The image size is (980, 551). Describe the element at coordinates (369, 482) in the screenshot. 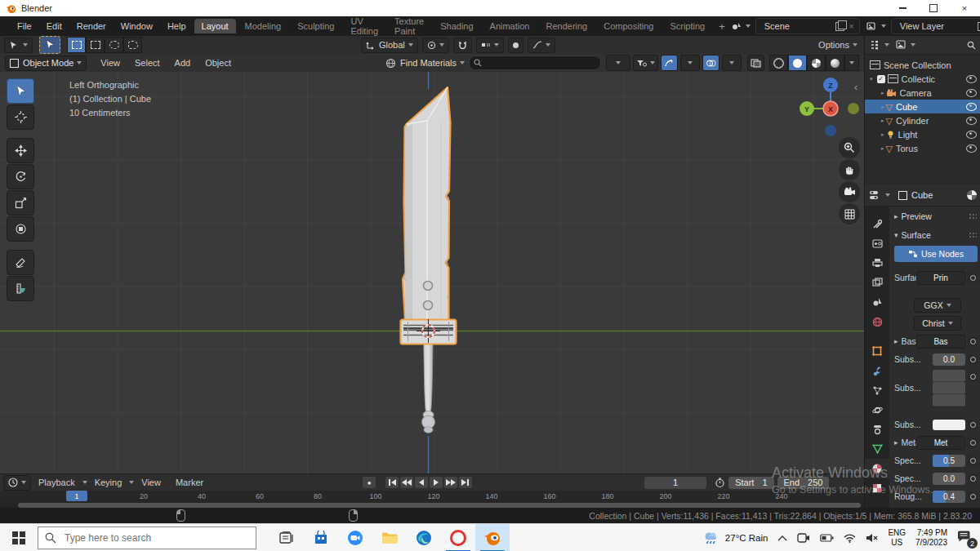

I see `auto-keying-button: ●` at that location.